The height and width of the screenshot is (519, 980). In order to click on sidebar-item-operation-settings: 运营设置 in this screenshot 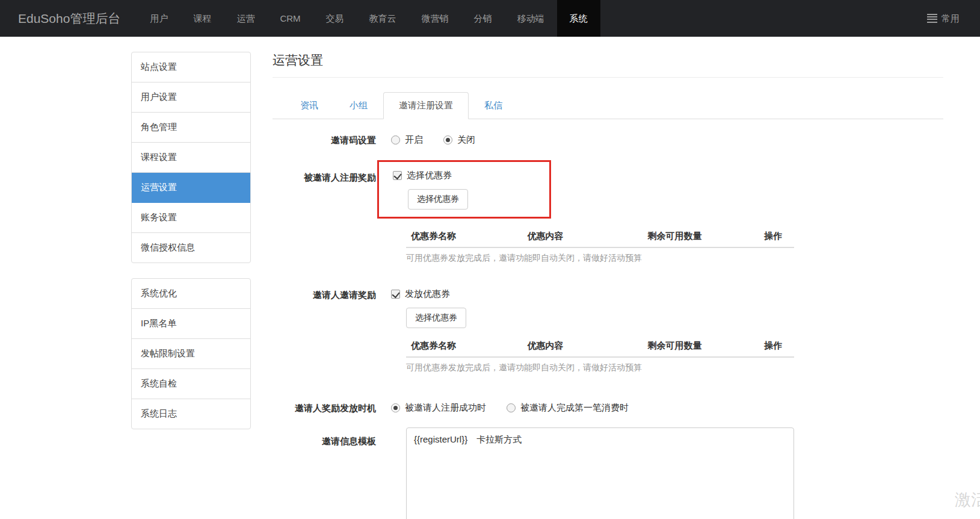, I will do `click(191, 188)`.